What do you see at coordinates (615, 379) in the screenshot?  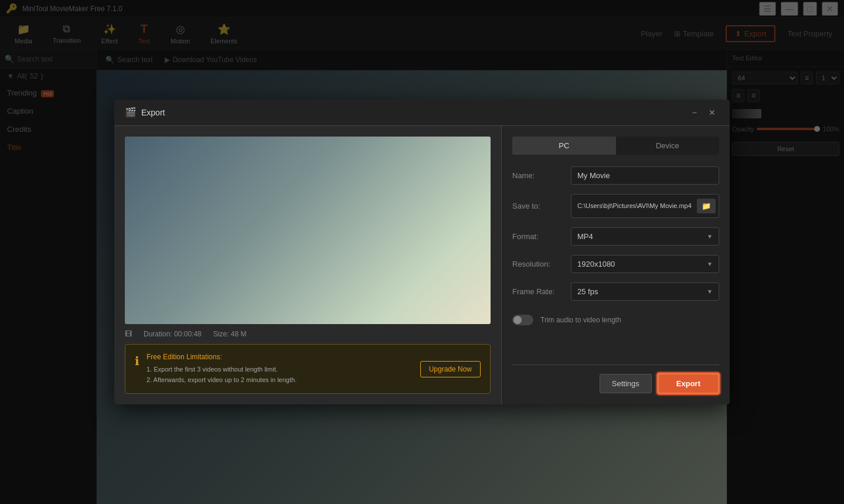 I see `modal-footer: Settings Export` at bounding box center [615, 379].